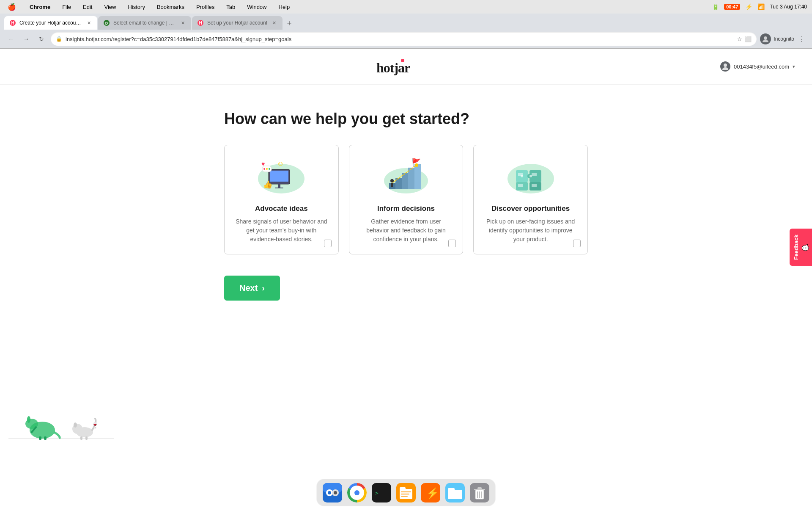 This screenshot has height=508, width=812. What do you see at coordinates (406, 66) in the screenshot?
I see `hotjar-logo: hotjar` at bounding box center [406, 66].